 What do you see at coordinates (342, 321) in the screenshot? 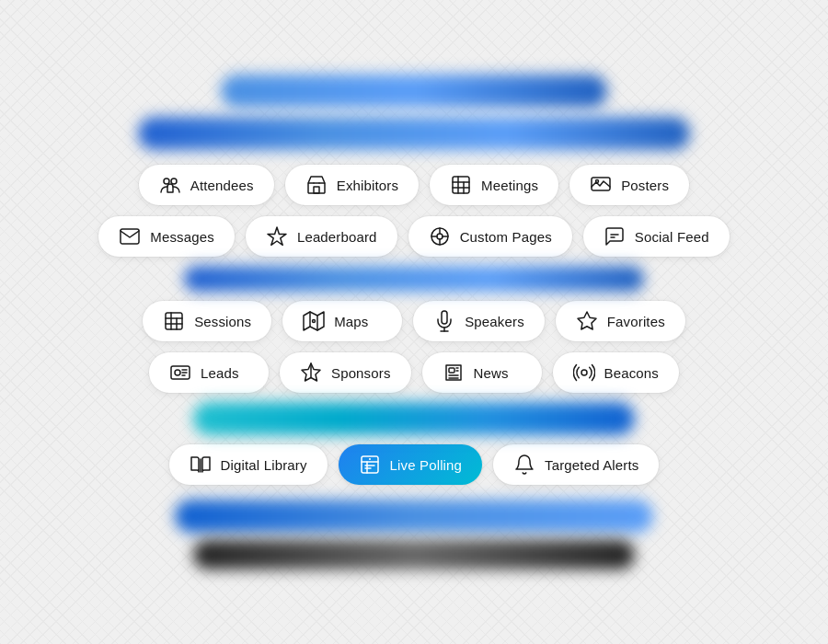
I see `chip-maps: Maps` at bounding box center [342, 321].